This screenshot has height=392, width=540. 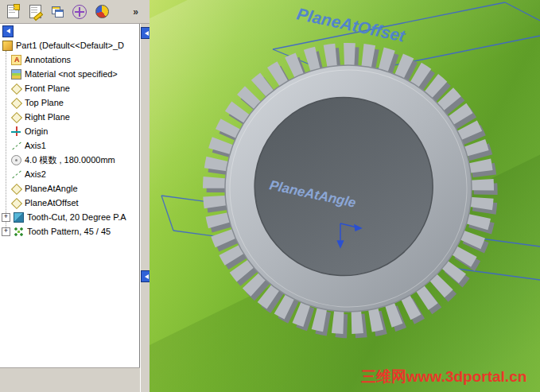 I want to click on tree-item-label: Right Plane, so click(x=48, y=117).